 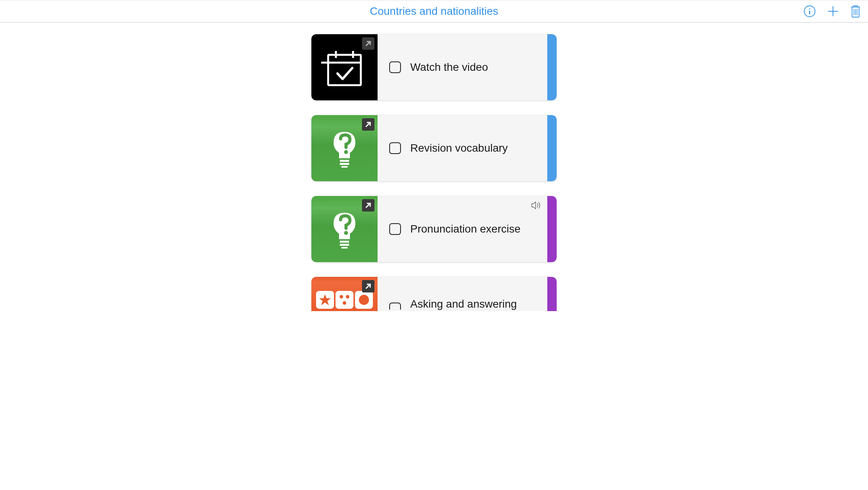 What do you see at coordinates (466, 229) in the screenshot?
I see `card-title: Pronunciation exercise` at bounding box center [466, 229].